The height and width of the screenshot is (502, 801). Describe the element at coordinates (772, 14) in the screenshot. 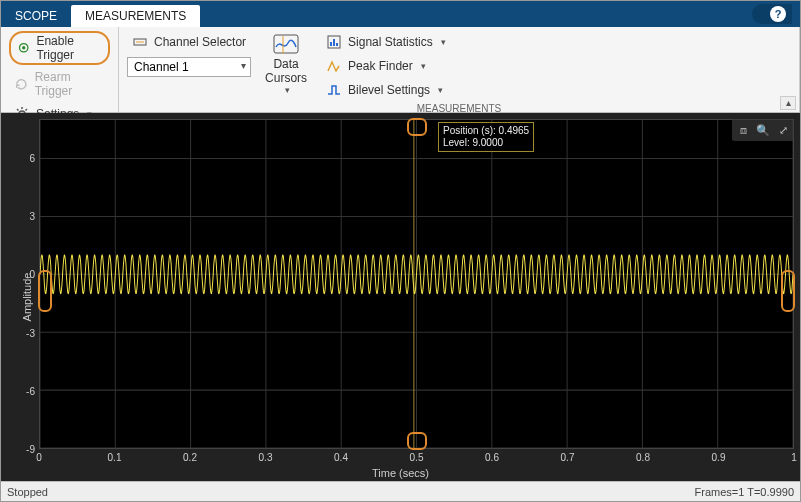

I see `help-button: ?` at that location.